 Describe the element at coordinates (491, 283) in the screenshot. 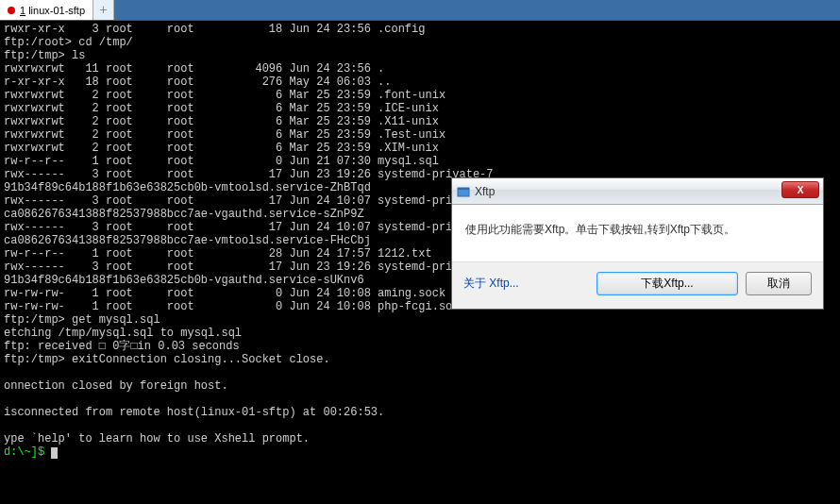

I see `about-xftp-link: 关于 Xftp...` at that location.